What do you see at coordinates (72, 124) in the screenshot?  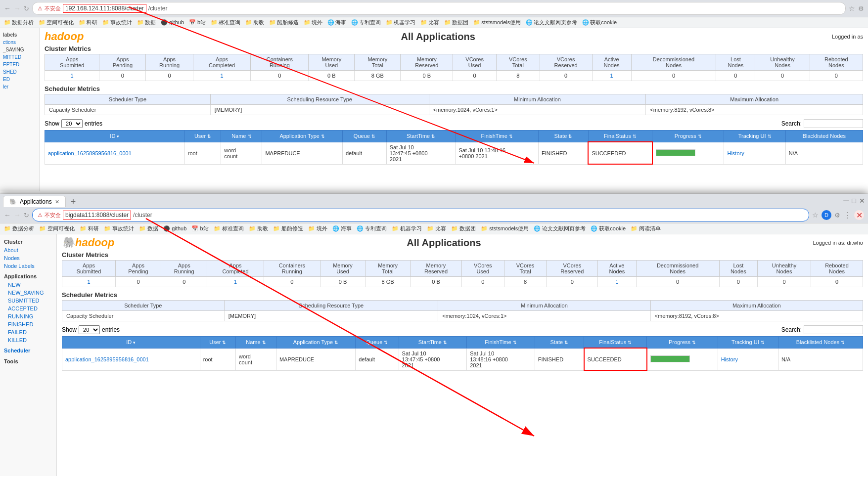 I see `entries-select-1: 20` at bounding box center [72, 124].